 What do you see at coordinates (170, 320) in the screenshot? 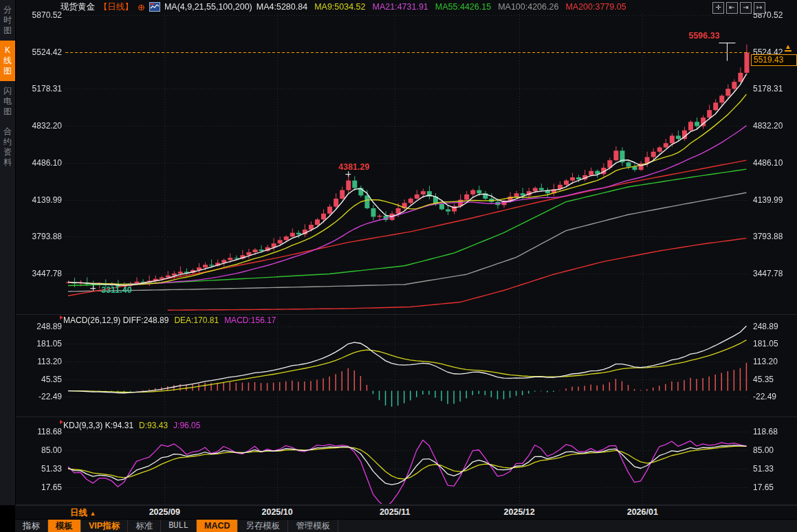
I see `macd-header: MACD(26,12,9) DIFF:248.89DEA:170.81MACD:…` at bounding box center [170, 320].